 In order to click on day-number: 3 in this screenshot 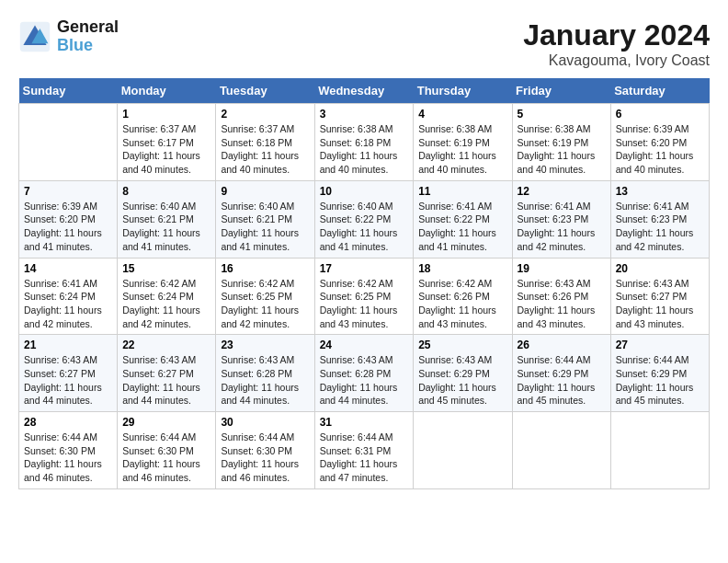, I will do `click(364, 114)`.